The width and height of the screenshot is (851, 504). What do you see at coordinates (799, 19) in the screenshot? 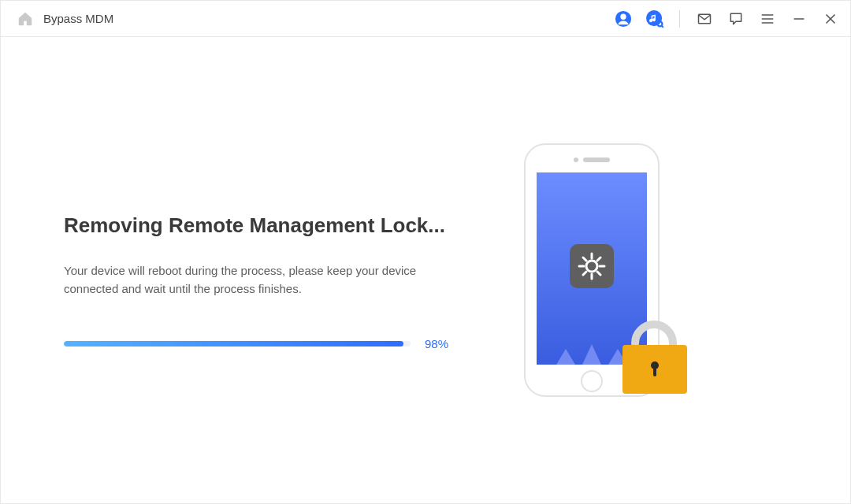
I see `minimize-icon` at bounding box center [799, 19].